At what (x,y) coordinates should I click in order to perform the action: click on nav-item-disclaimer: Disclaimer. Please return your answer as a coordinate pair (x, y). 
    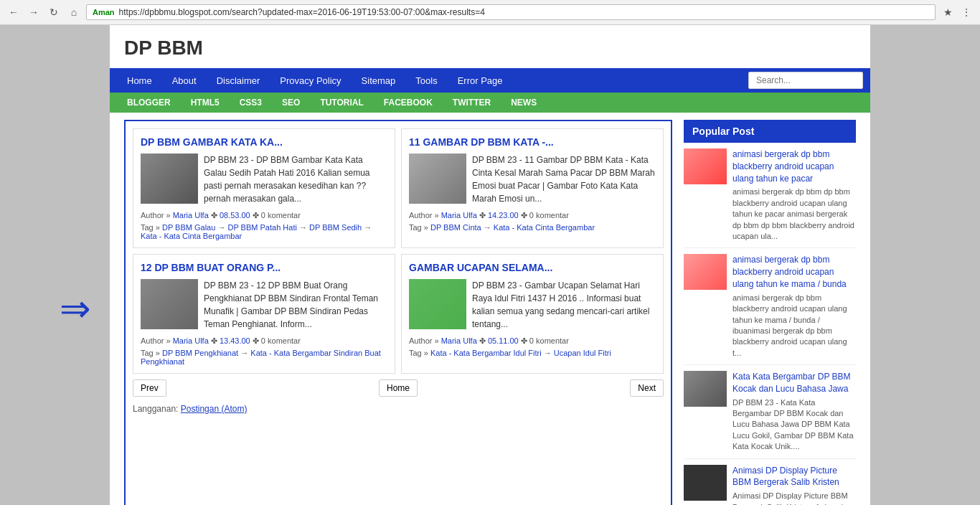
    Looking at the image, I should click on (238, 80).